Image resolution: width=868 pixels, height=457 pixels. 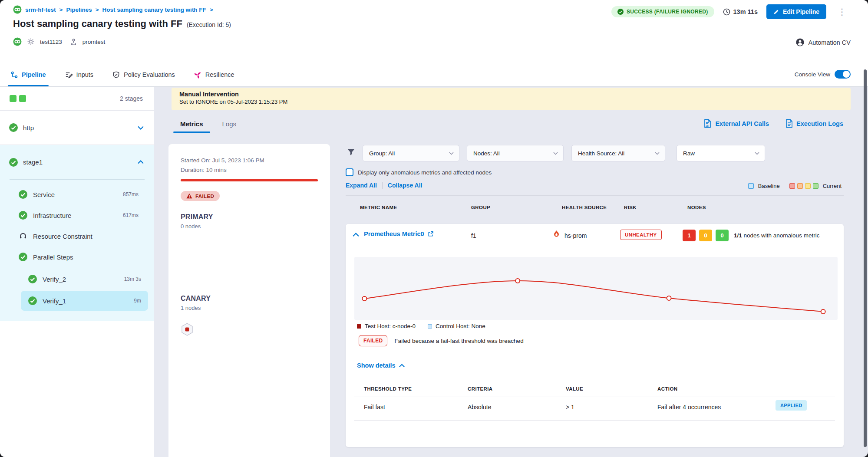 What do you see at coordinates (708, 126) in the screenshot?
I see `svg-text: API` at bounding box center [708, 126].